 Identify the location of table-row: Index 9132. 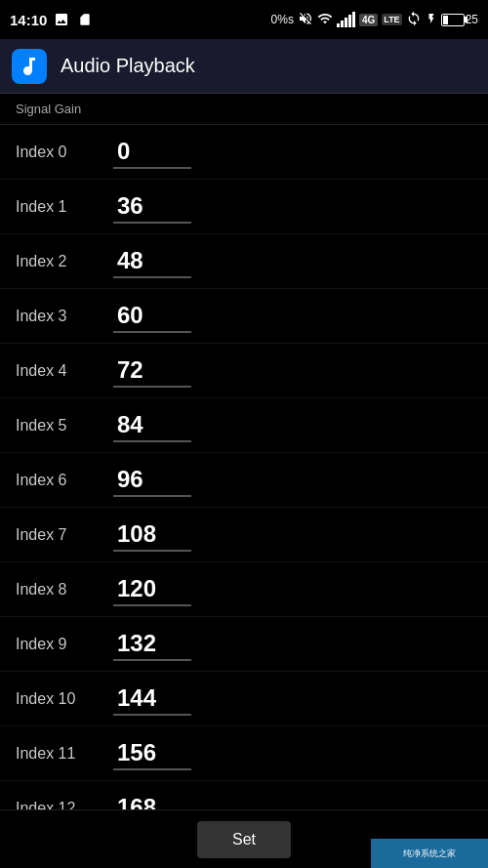
(244, 644).